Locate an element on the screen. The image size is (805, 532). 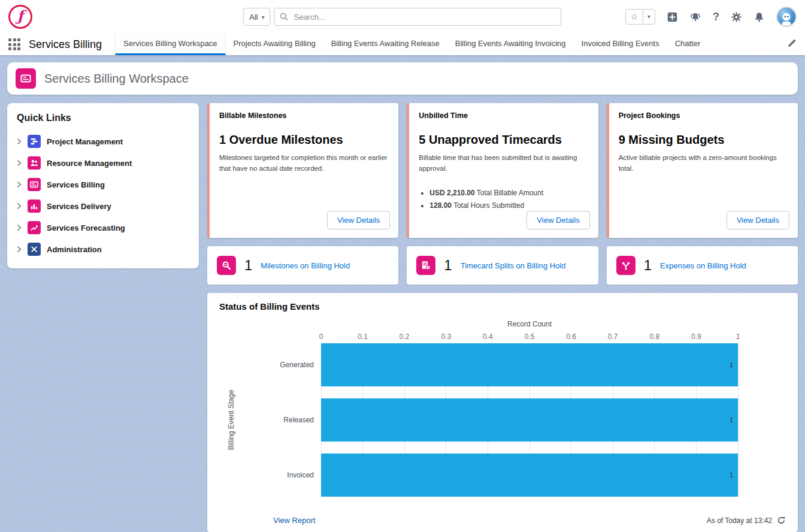
quick-link-label: Services Delivery is located at coordinates (79, 206).